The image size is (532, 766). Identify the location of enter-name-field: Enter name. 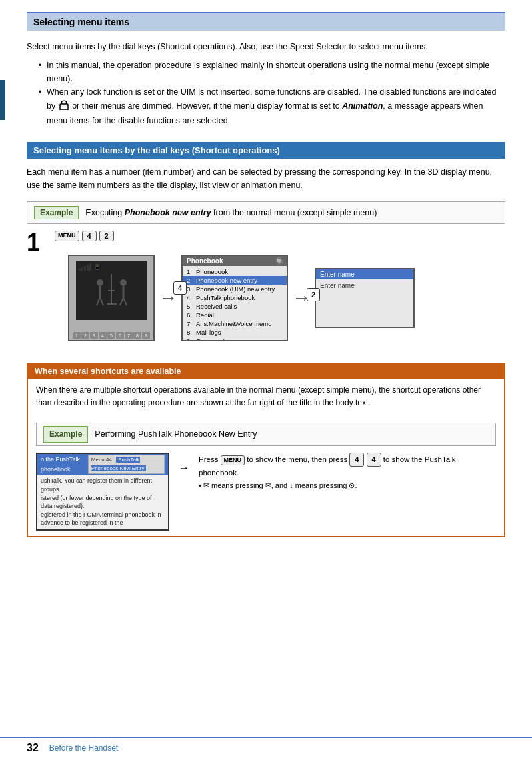
(365, 285).